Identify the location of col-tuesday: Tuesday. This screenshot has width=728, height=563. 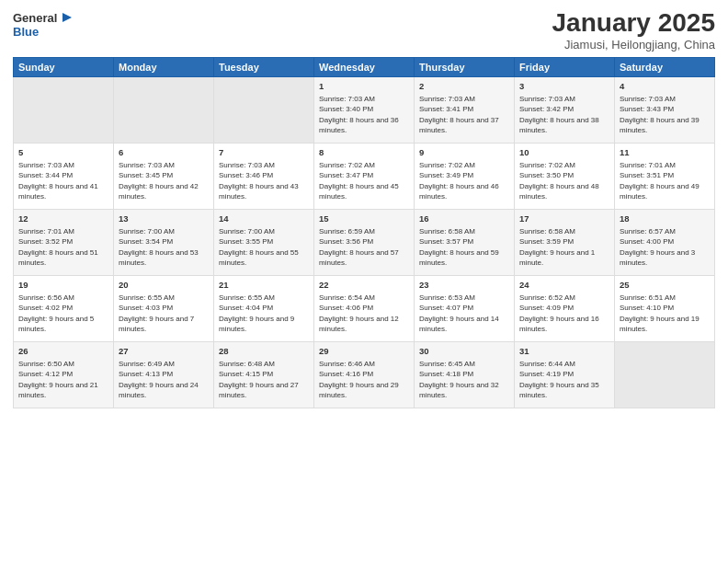
(265, 66).